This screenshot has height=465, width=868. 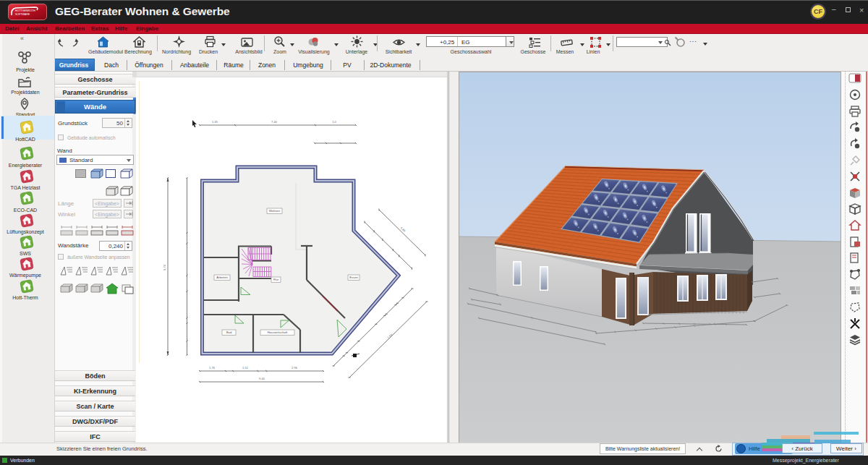 I want to click on svg-text: 7,50, so click(x=390, y=336).